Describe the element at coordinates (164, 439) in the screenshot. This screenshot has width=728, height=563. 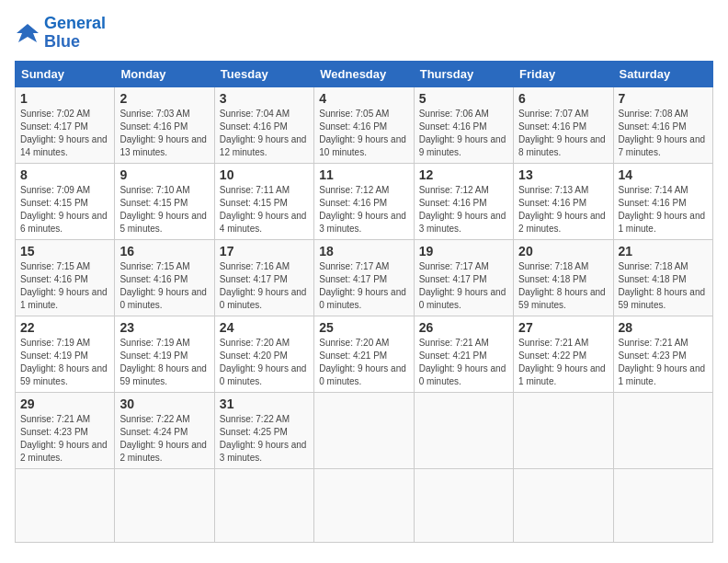
I see `day-info: Sunrise: 7:22 AM Sunset: 4:24 PM Dayligh…` at that location.